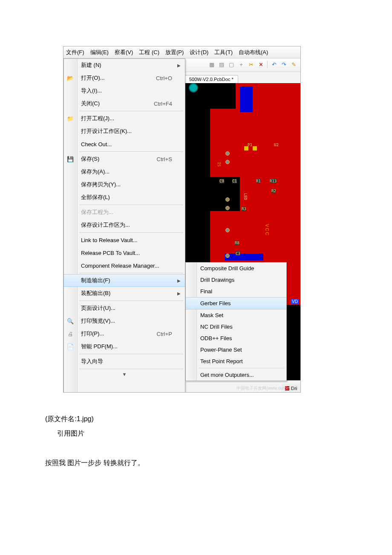 This screenshot has height=555, width=392. I want to click on submenu-item-drill-drawings: Drill Drawings, so click(236, 280).